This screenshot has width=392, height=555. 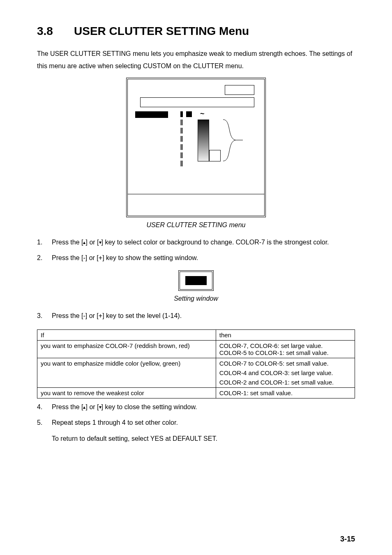 I want to click on table-cell-if: you want to emphasize middle color (yell…, so click(x=127, y=373).